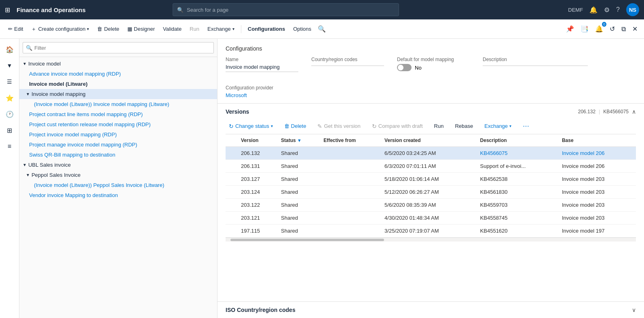 Image resolution: width=644 pixels, height=318 pixels. What do you see at coordinates (339, 126) in the screenshot?
I see `get-this-version-button: ✎ Get this version` at bounding box center [339, 126].